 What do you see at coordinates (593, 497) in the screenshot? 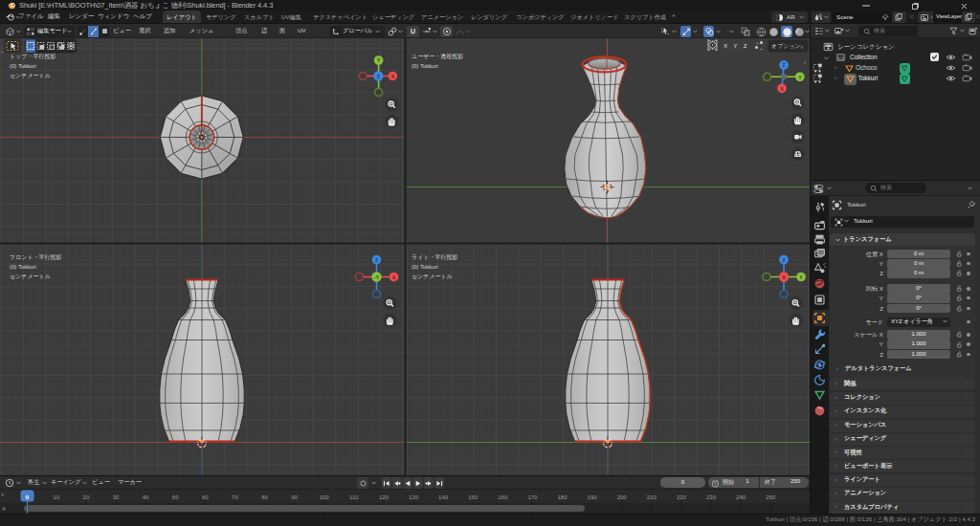
I see `svg-text: 190` at bounding box center [593, 497].